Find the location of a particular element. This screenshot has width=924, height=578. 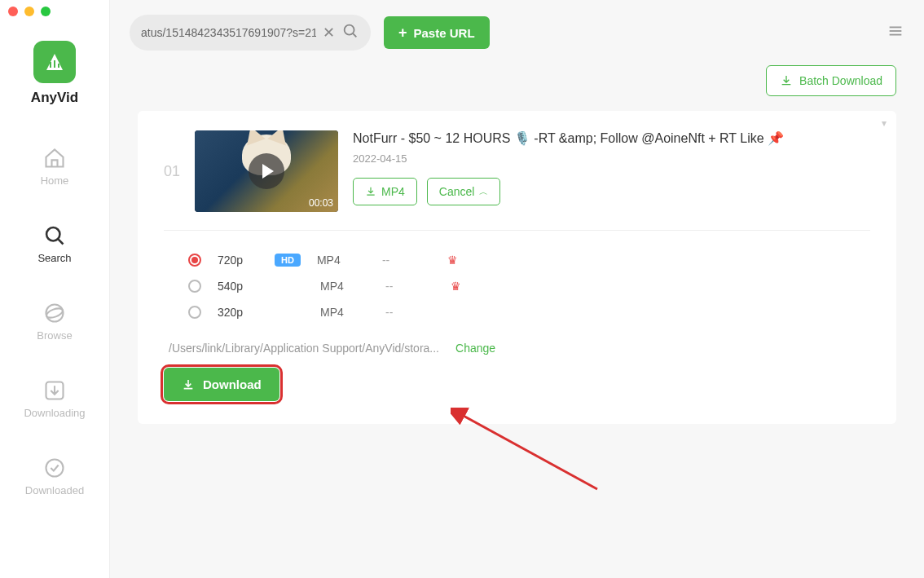

nav-downloading: Downloading is located at coordinates (54, 399).